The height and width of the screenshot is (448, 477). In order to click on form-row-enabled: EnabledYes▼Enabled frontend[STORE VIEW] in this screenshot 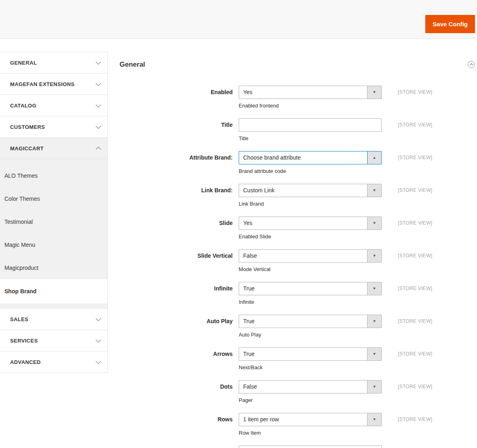, I will do `click(298, 97)`.